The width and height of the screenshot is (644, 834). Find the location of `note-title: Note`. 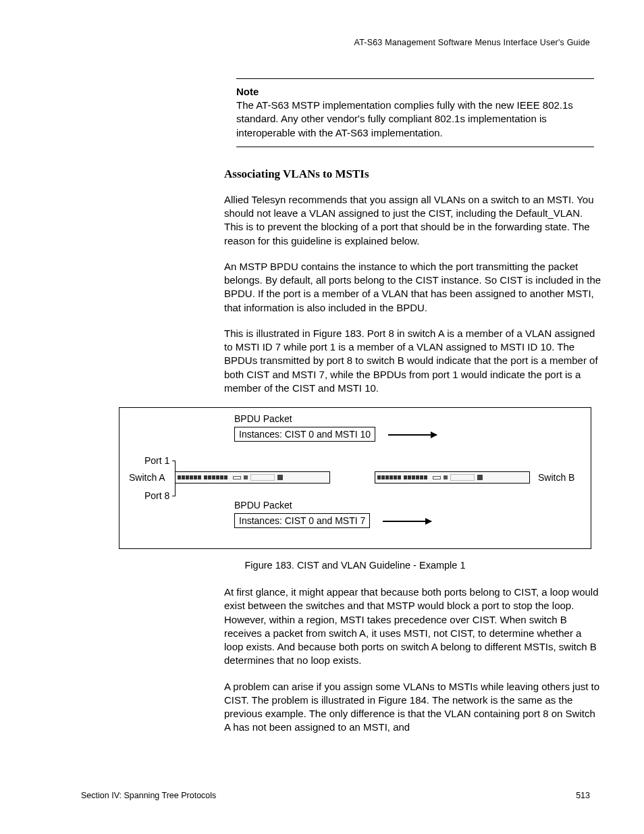

note-title: Note is located at coordinates (415, 92).